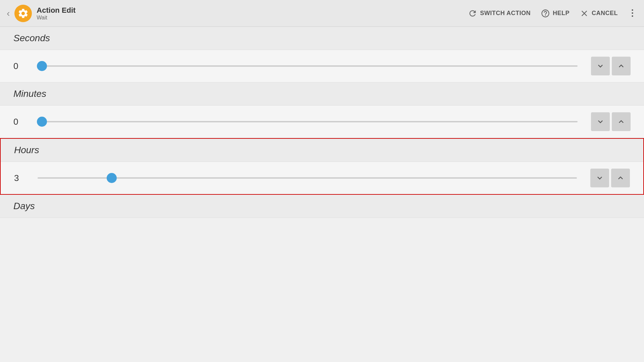 The image size is (644, 362). What do you see at coordinates (307, 178) in the screenshot?
I see `hours-slider` at bounding box center [307, 178].